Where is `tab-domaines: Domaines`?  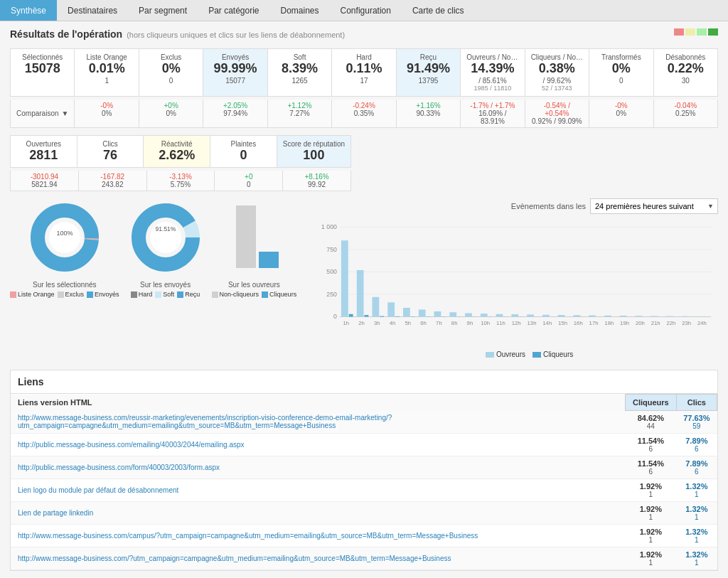
tab-domaines: Domaines is located at coordinates (300, 10).